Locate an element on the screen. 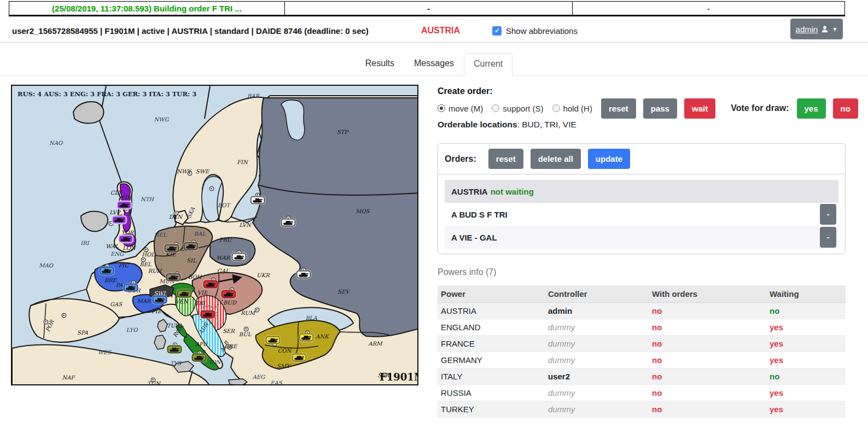  reset-order-button: reset is located at coordinates (619, 108).